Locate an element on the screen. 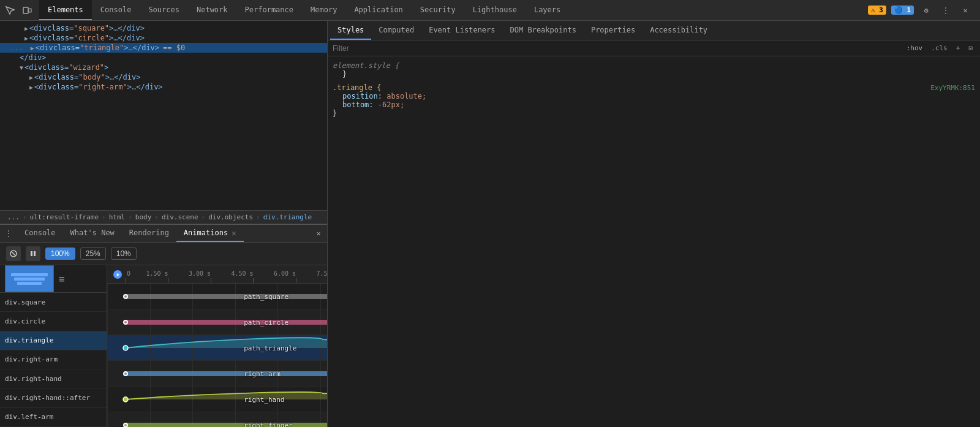 The image size is (980, 427). settings-icon: ⚙ is located at coordinates (926, 10).